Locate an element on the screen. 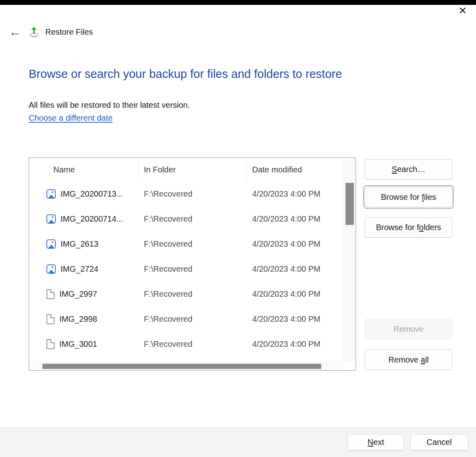 The height and width of the screenshot is (457, 476). browse-for-folders-button: Browse for folders is located at coordinates (409, 228).